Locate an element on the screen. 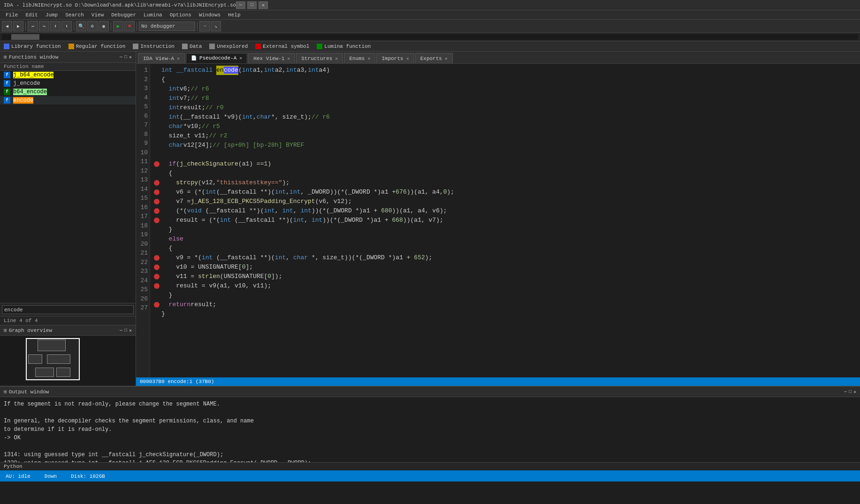  close-button: ✕ is located at coordinates (263, 5).